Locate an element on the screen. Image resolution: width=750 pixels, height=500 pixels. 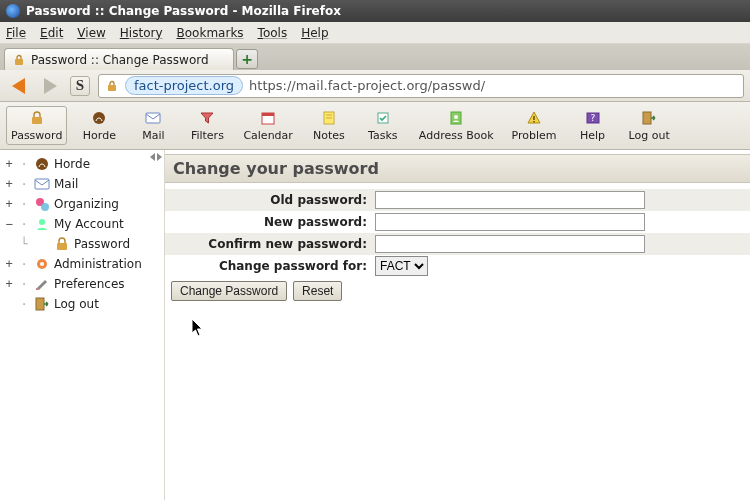
toolbar-calendar: Calendar is located at coordinates (268, 126).